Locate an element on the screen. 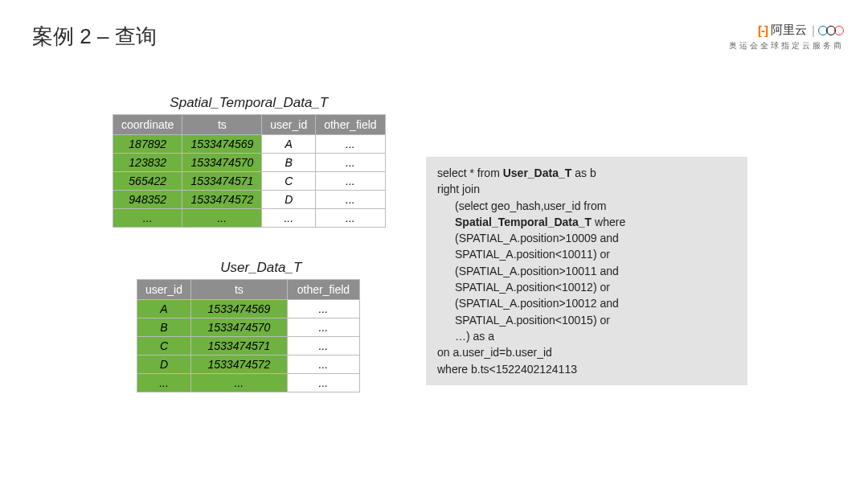 This screenshot has height=489, width=868. sql-line: …) as a is located at coordinates (587, 336).